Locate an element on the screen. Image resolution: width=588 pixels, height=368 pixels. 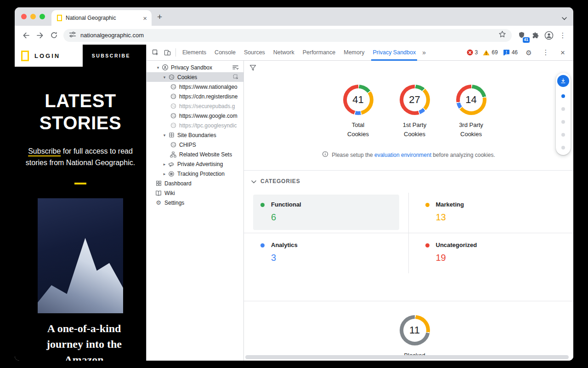
tree-item-chips: CHIPS is located at coordinates (195, 144).